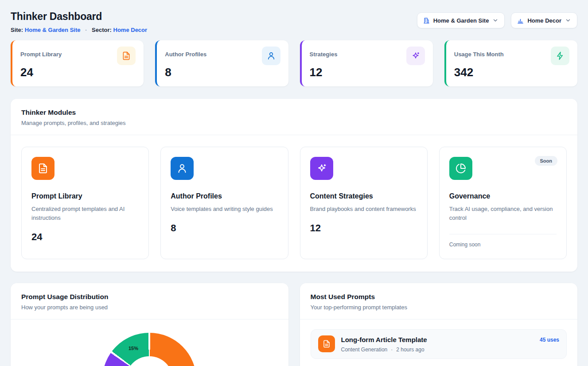 This screenshot has width=588, height=366. I want to click on page-title: Thinker Dashboard, so click(79, 17).